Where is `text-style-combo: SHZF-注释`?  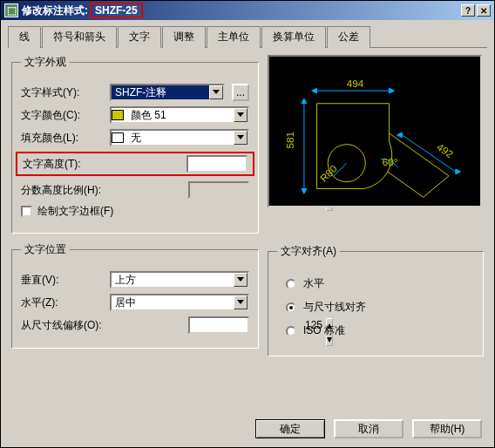
text-style-combo: SHZF-注释 is located at coordinates (167, 92).